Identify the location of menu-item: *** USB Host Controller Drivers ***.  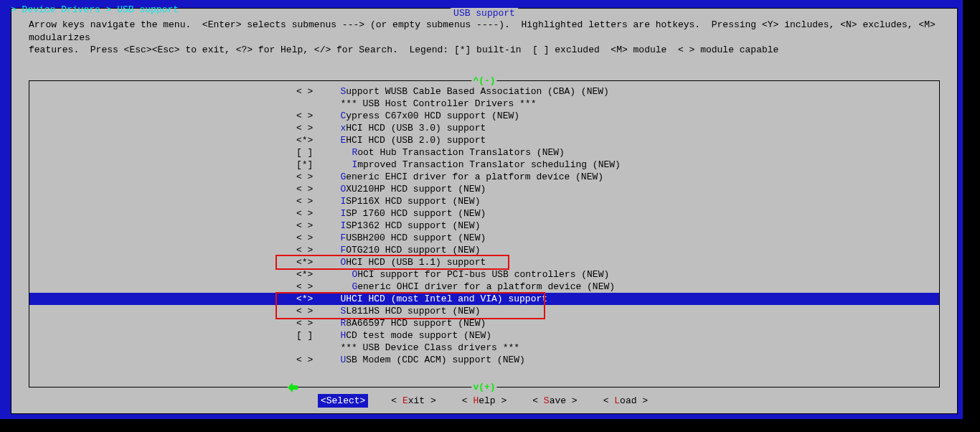
(484, 103).